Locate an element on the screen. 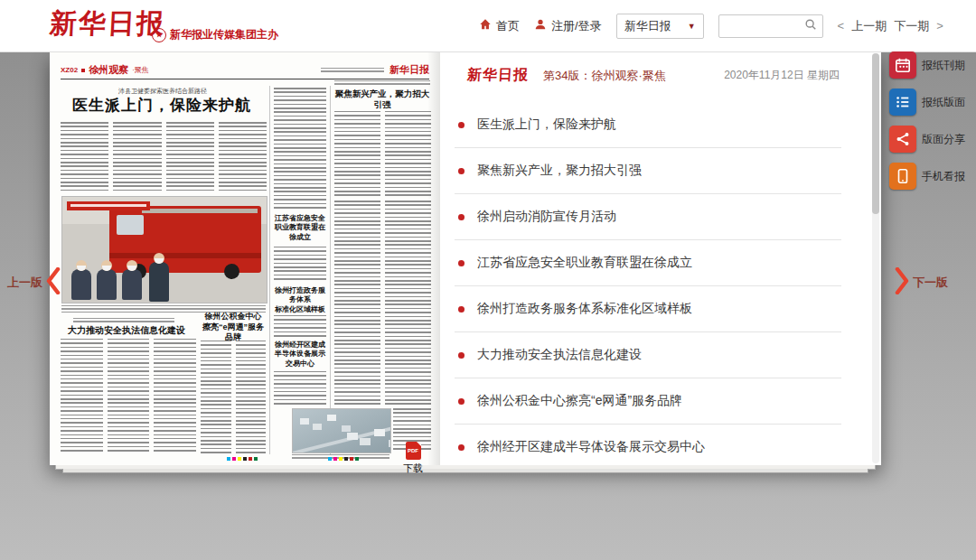 This screenshot has height=560, width=976. prev-page-button: 上一版 is located at coordinates (34, 283).